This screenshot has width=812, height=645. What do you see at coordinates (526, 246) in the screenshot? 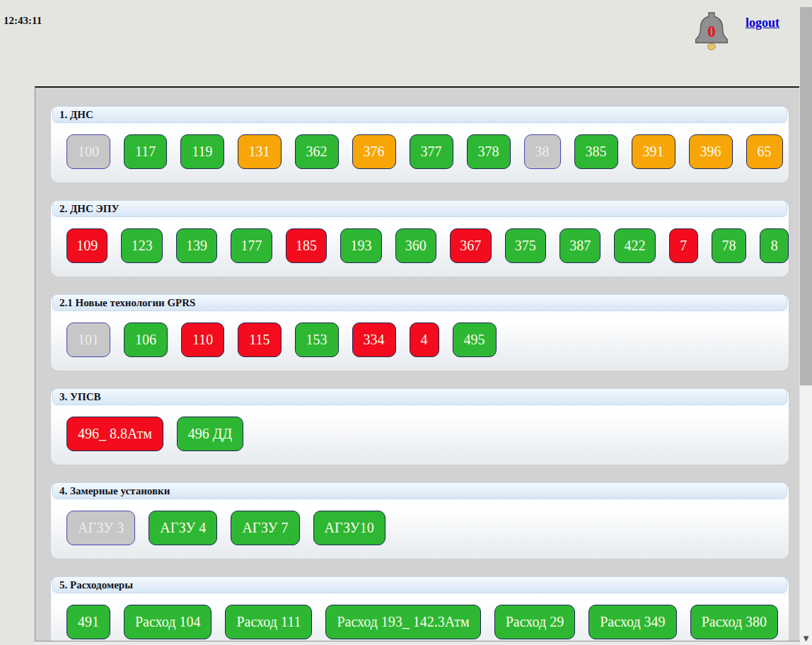
I see `unit-button: 375` at bounding box center [526, 246].